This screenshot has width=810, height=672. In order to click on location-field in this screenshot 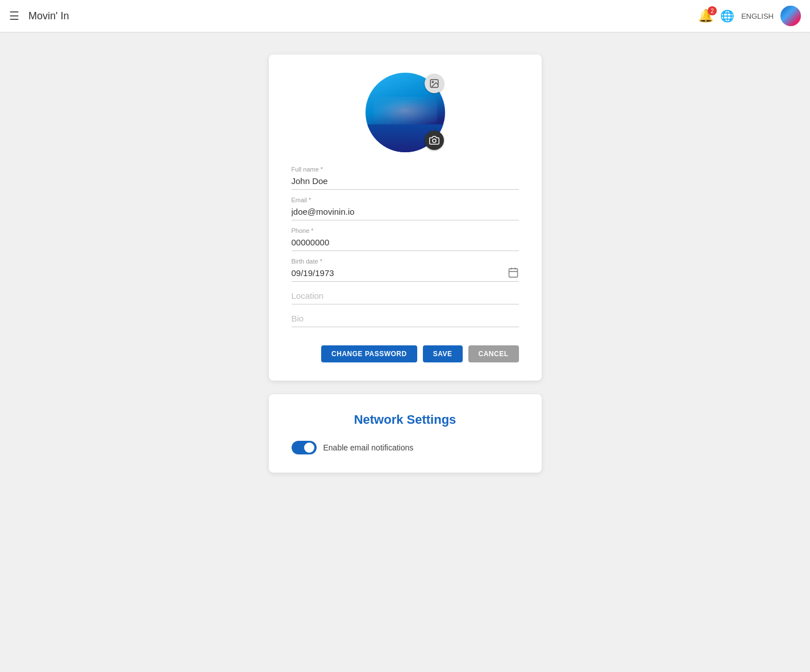, I will do `click(405, 297)`.